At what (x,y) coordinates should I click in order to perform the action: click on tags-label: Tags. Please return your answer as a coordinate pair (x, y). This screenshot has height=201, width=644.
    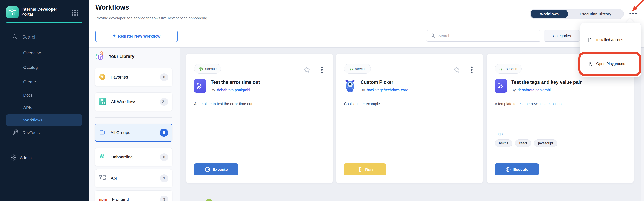
    Looking at the image, I should click on (498, 134).